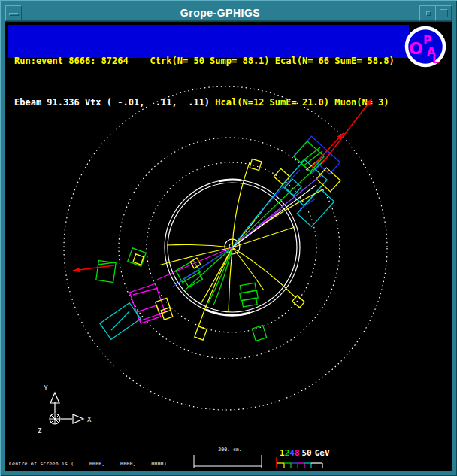  I want to click on centre-status: Centre of screen is ( .0000, .0000, .000…, so click(88, 464).